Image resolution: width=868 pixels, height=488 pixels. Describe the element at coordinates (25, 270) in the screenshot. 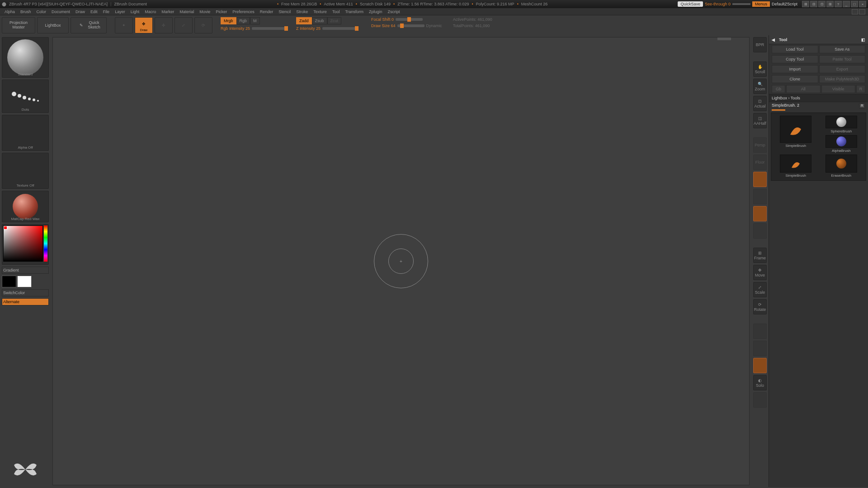

I see `gradient-button: Gradient` at that location.